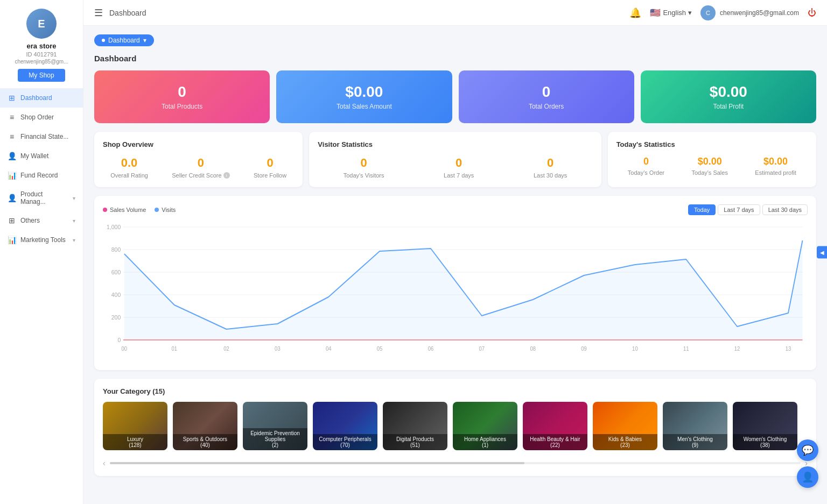 The image size is (827, 504). What do you see at coordinates (99, 13) in the screenshot?
I see `hamburger-menu-icon: ☰` at bounding box center [99, 13].